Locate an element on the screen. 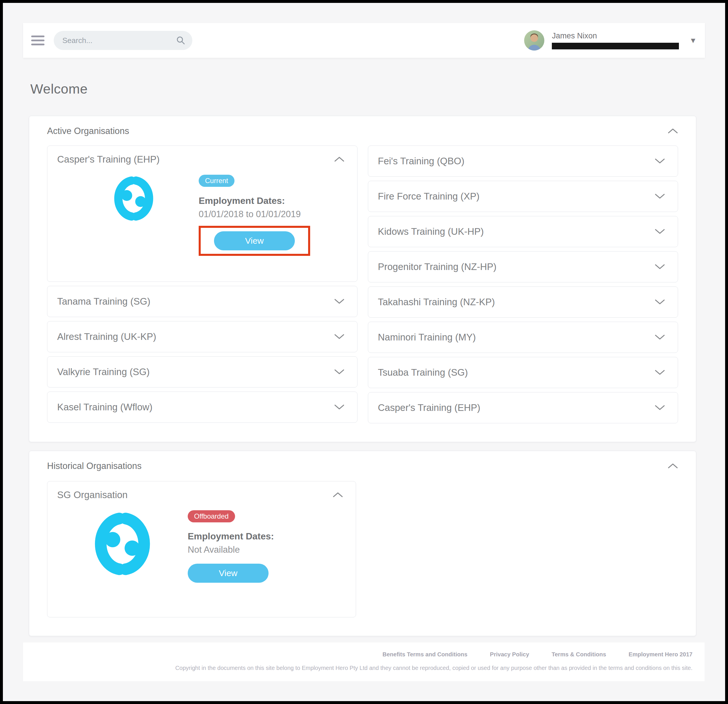 Image resolution: width=728 pixels, height=704 pixels. org-card-valkyrie-training: Valkyrie Training (SG) is located at coordinates (202, 372).